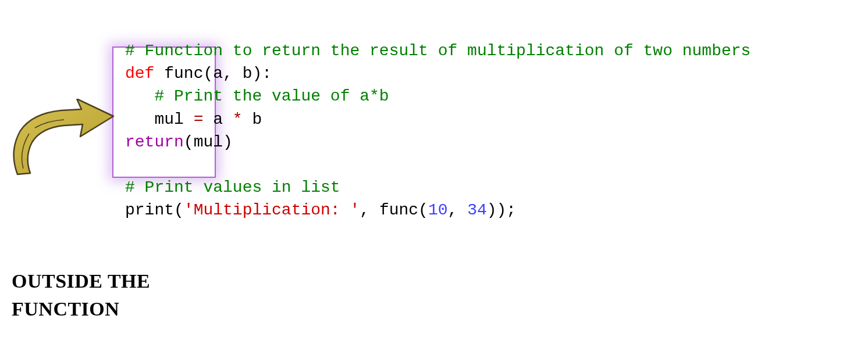  What do you see at coordinates (81, 295) in the screenshot?
I see `annotation-text: OUTSIDE THE FUNCTION` at bounding box center [81, 295].